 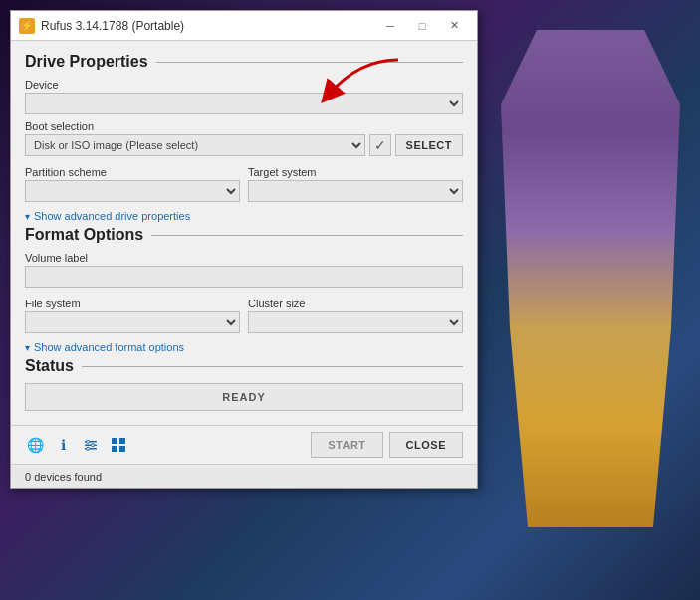 What do you see at coordinates (132, 172) in the screenshot?
I see `partition-scheme-label: Partition scheme` at bounding box center [132, 172].